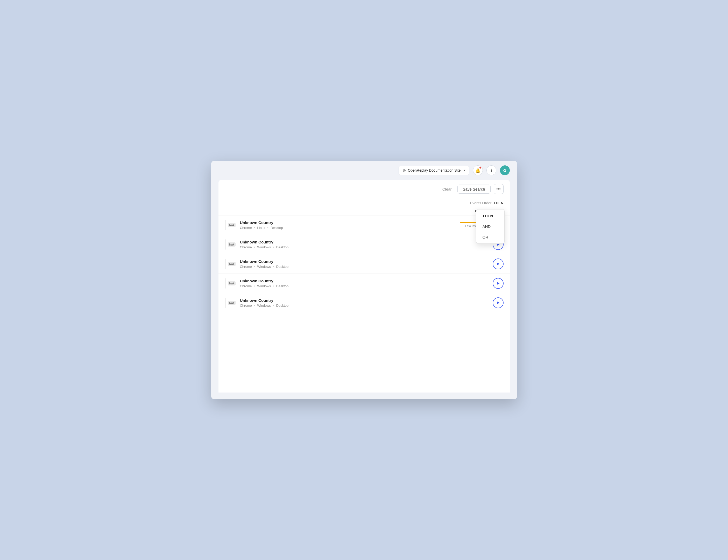 The height and width of the screenshot is (560, 728). I want to click on events-order-label: Events Order, so click(481, 203).